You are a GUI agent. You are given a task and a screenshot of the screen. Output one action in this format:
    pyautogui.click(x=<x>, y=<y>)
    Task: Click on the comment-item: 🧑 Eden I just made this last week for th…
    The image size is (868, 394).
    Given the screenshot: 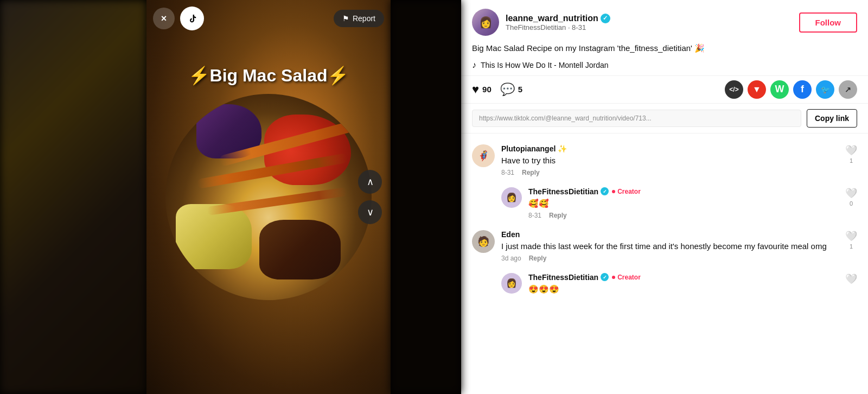 What is the action you would take?
    pyautogui.click(x=665, y=246)
    